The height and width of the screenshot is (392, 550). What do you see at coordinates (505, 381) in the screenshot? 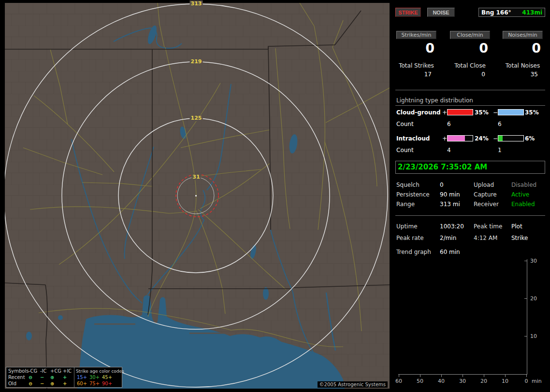
I see `x-tick-label: 10` at bounding box center [505, 381].